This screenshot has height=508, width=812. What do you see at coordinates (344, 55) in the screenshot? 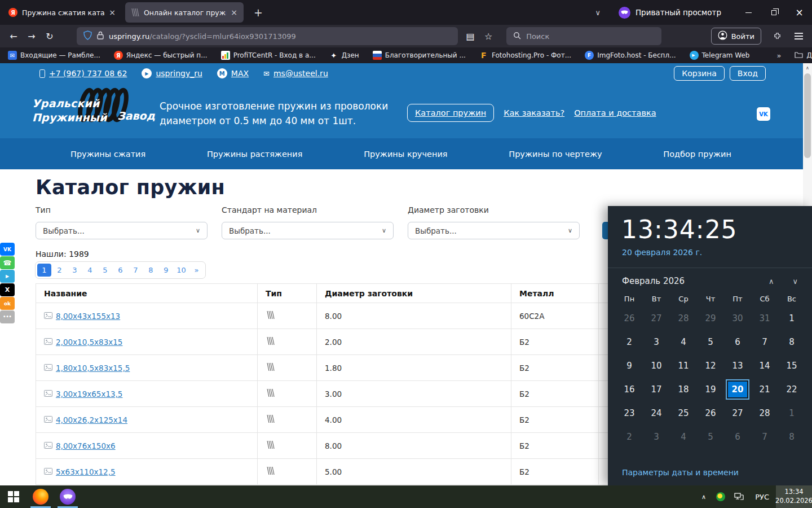
I see `bookmark-item: ✦Дзен` at bounding box center [344, 55].